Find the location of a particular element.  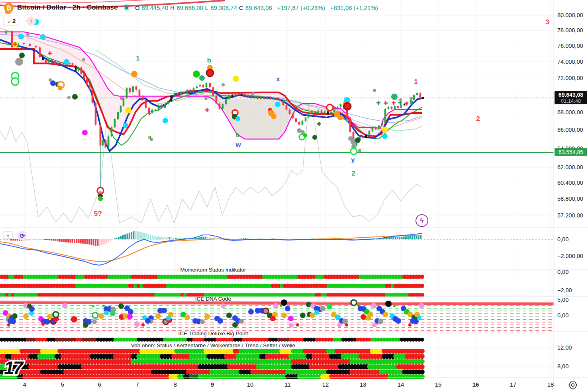

close-value: 69.643,08 is located at coordinates (259, 8).